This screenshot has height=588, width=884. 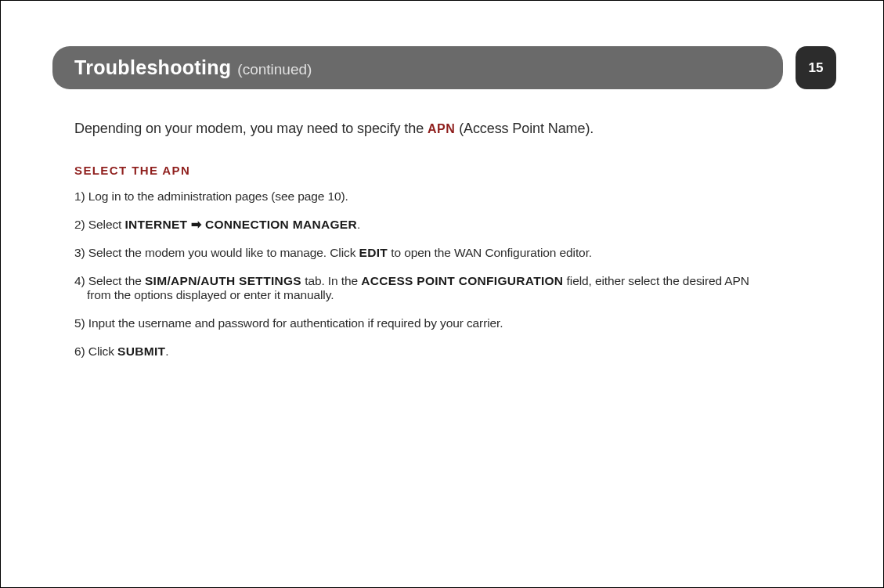 I want to click on step-2-connection-manager: CONNECTION MANAGER, so click(x=281, y=224).